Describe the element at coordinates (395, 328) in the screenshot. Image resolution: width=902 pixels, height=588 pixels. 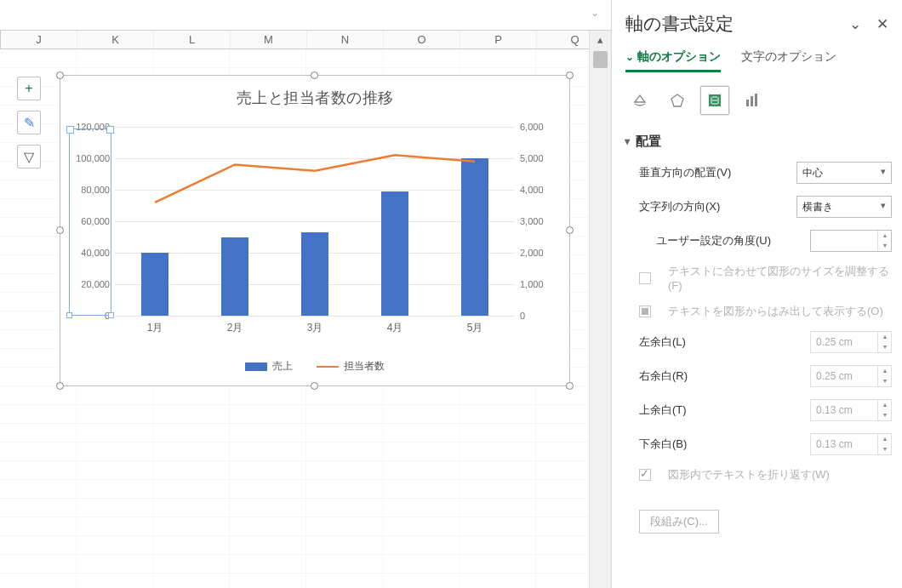
I see `x-tick: 4月` at that location.